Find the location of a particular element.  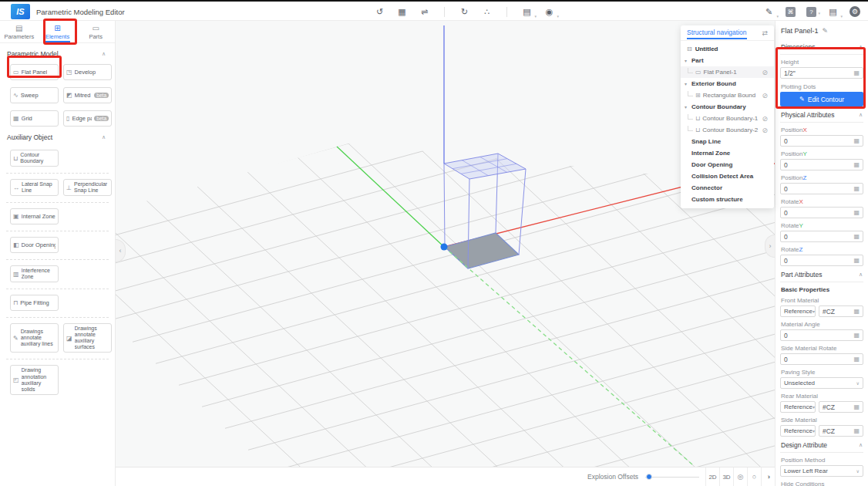

export-drawing-icon: ▤▾ is located at coordinates (527, 12).